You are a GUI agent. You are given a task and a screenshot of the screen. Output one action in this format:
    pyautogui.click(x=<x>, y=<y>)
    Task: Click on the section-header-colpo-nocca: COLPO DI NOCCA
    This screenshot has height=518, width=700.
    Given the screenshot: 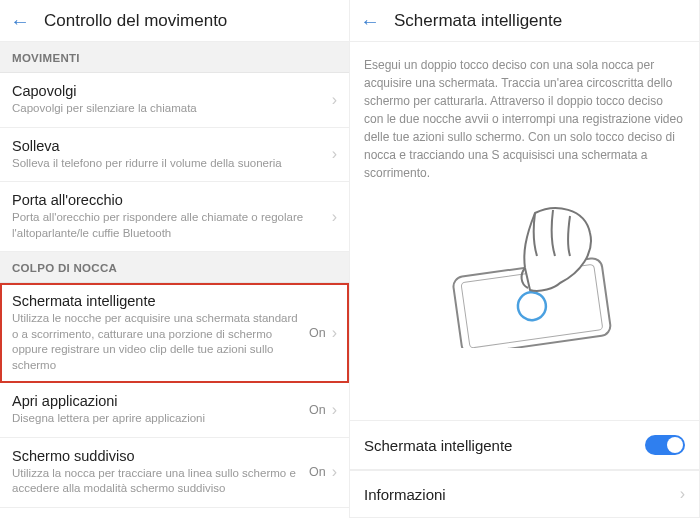 What is the action you would take?
    pyautogui.click(x=174, y=268)
    